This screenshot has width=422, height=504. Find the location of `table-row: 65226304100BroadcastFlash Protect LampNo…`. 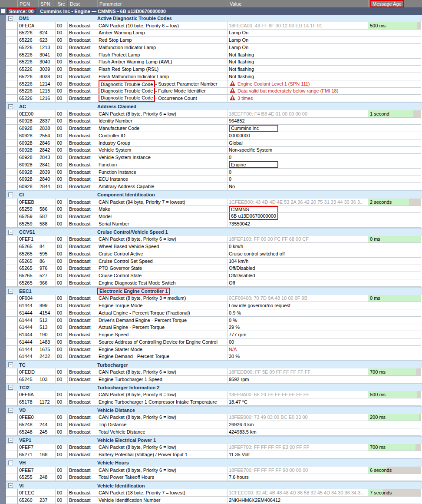

table-row: 65226304100BroadcastFlash Protect LampNo… is located at coordinates (214, 55).